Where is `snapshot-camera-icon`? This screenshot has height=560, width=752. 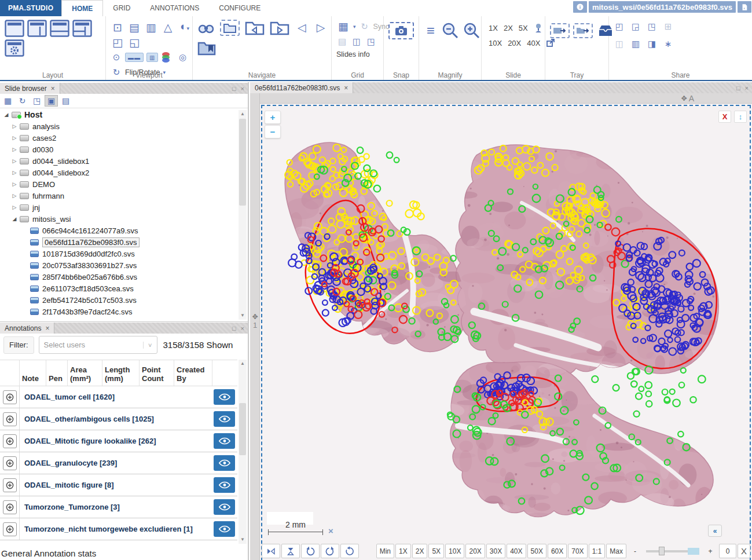
snapshot-camera-icon is located at coordinates (401, 31).